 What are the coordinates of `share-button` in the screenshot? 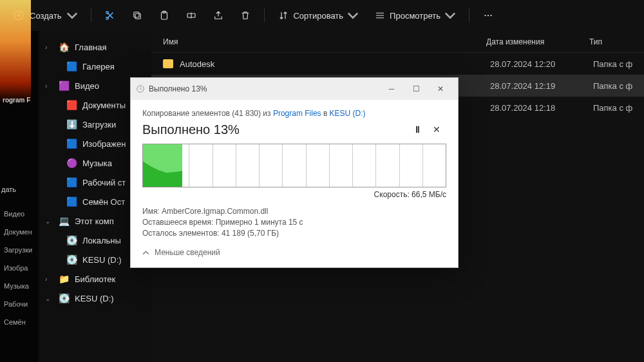 It's located at (218, 15).